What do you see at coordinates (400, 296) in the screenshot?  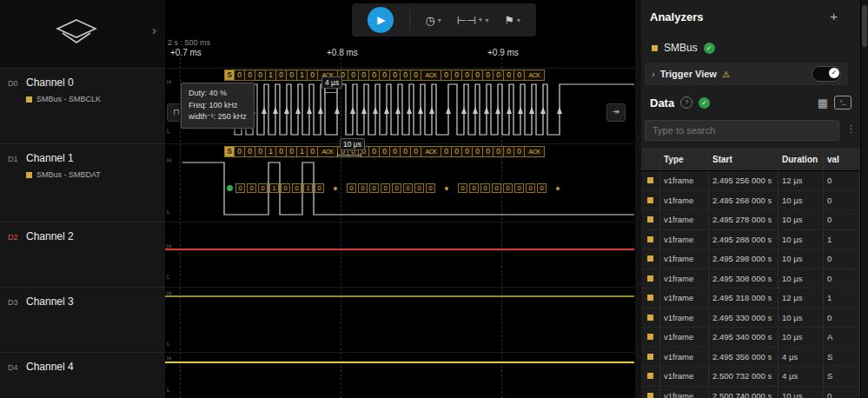 I see `d3-trace` at bounding box center [400, 296].